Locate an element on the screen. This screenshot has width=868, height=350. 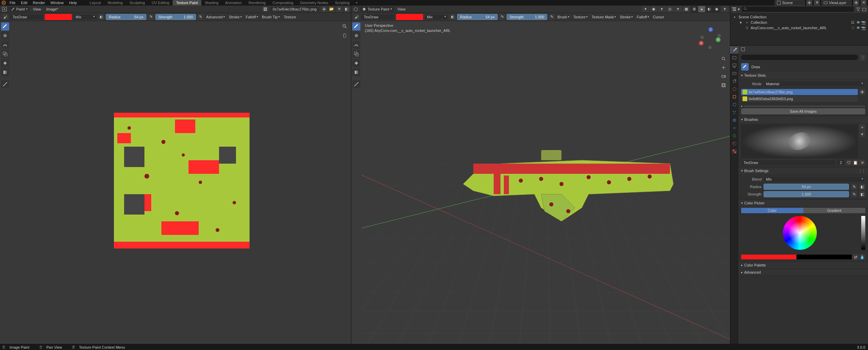
tab-animation: Animation is located at coordinates (233, 3).